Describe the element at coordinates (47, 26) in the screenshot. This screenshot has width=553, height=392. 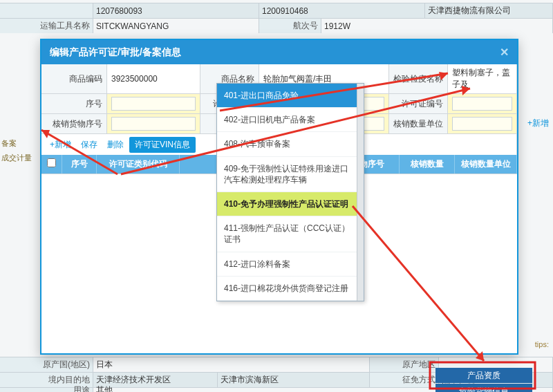
I see `bg-label: 运输工具名称` at that location.